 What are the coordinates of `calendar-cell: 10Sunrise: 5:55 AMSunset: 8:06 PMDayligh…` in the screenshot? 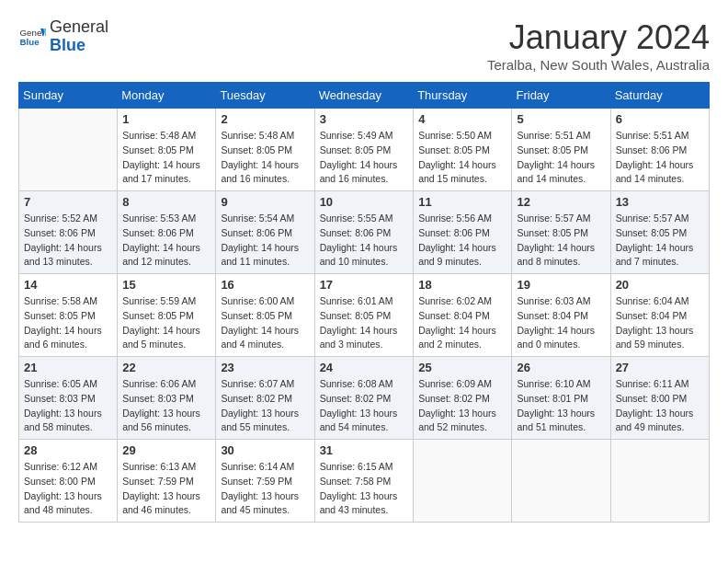 It's located at (364, 233).